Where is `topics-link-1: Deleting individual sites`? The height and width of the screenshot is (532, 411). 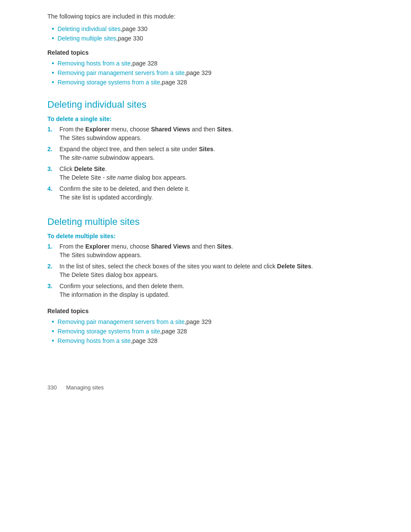 topics-link-1: Deleting individual sites is located at coordinates (89, 29).